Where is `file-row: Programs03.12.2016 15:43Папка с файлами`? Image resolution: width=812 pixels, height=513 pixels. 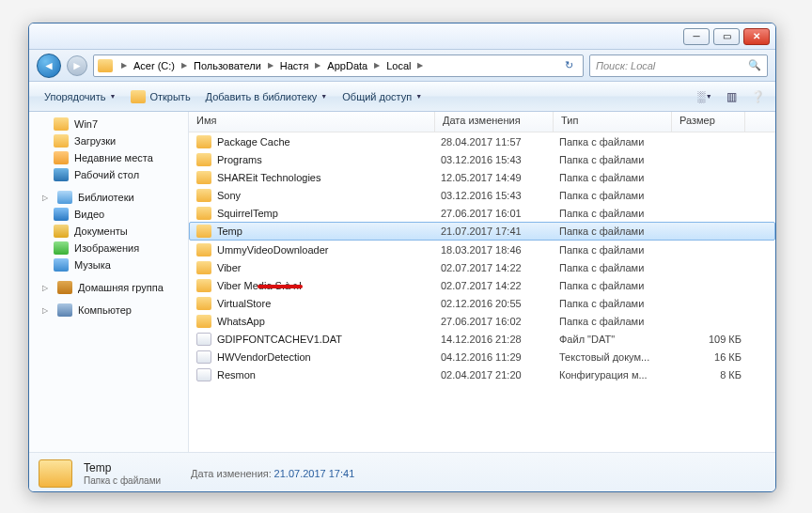
file-row: Programs03.12.2016 15:43Папка с файлами is located at coordinates (482, 160).